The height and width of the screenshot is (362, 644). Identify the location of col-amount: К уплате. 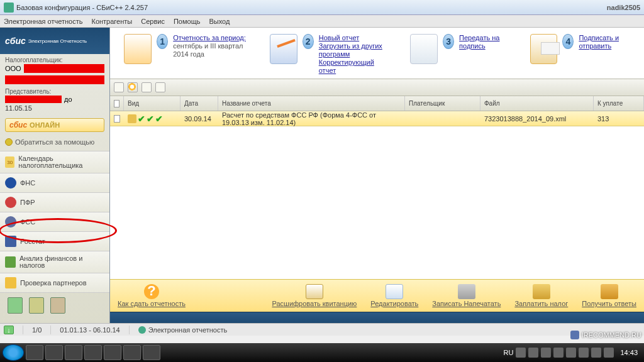
(619, 103).